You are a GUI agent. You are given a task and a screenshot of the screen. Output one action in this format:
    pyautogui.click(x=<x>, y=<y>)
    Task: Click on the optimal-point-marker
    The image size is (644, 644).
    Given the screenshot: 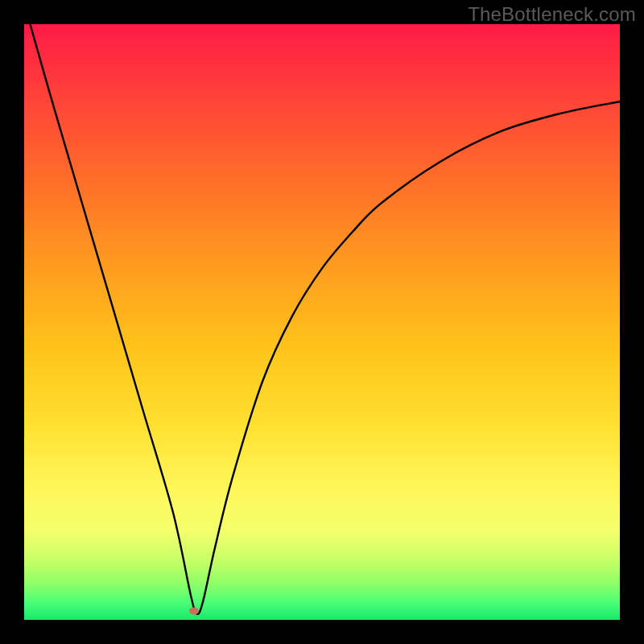 What is the action you would take?
    pyautogui.click(x=194, y=610)
    